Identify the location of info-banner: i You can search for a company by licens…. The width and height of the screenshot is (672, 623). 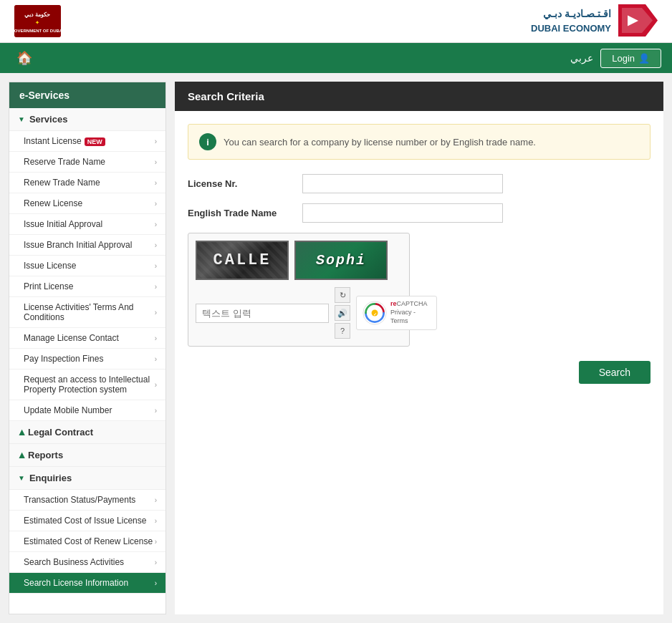
(419, 142).